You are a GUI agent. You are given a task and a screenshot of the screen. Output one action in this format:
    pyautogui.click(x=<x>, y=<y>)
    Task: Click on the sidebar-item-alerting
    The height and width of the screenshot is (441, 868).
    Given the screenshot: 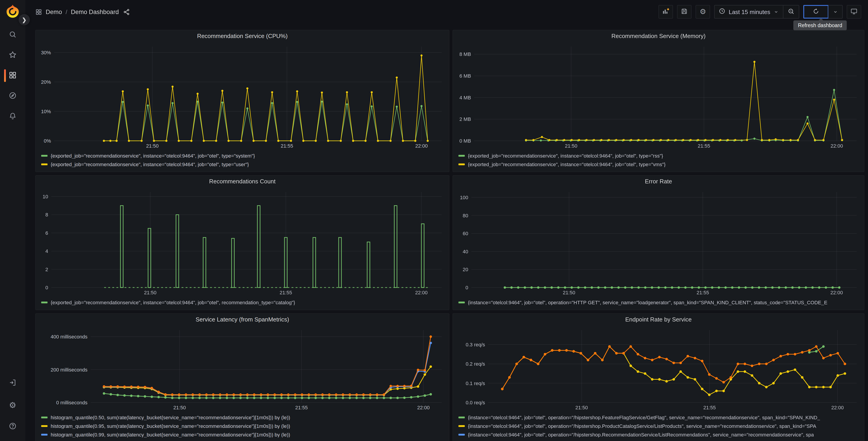 What is the action you would take?
    pyautogui.click(x=13, y=116)
    